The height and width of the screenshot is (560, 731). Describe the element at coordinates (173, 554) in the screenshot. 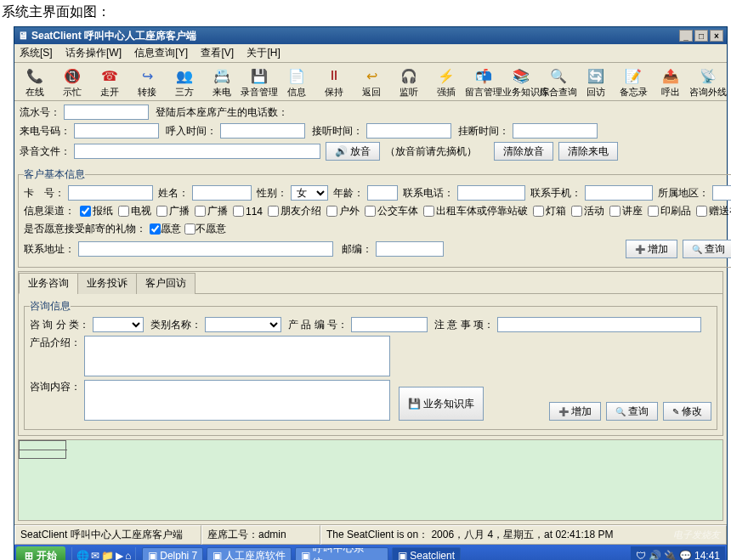

I see `task-button-0: ▣Delphi 7` at that location.